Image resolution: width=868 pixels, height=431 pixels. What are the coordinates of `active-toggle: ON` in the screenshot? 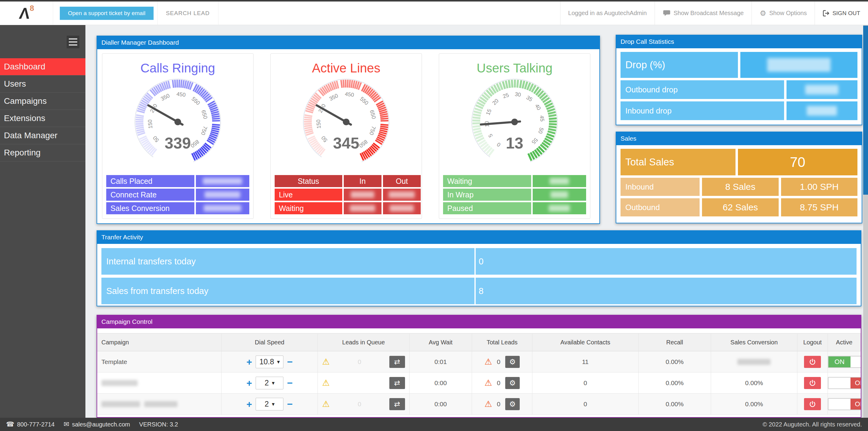 It's located at (844, 362).